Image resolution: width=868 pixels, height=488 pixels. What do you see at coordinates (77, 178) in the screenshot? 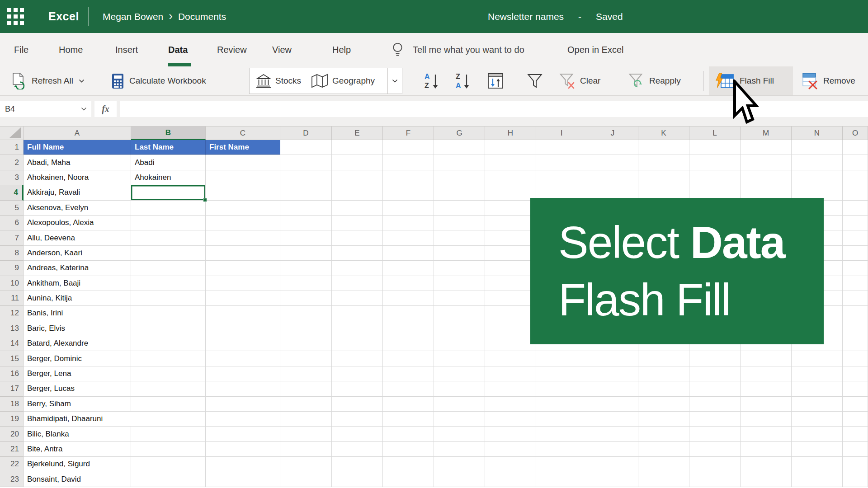
I see `cell-full-name: Ahokainen, Noora` at bounding box center [77, 178].